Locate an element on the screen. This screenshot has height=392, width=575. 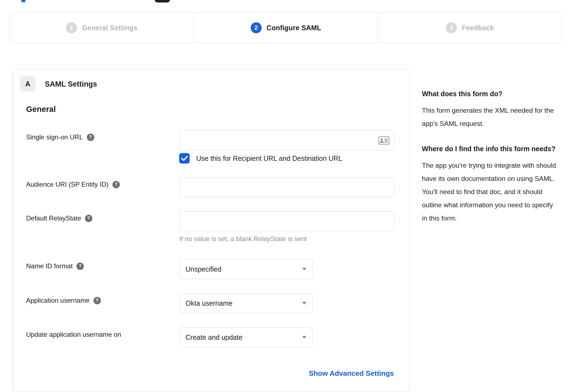
step-2-label: Configure SAML is located at coordinates (294, 28).